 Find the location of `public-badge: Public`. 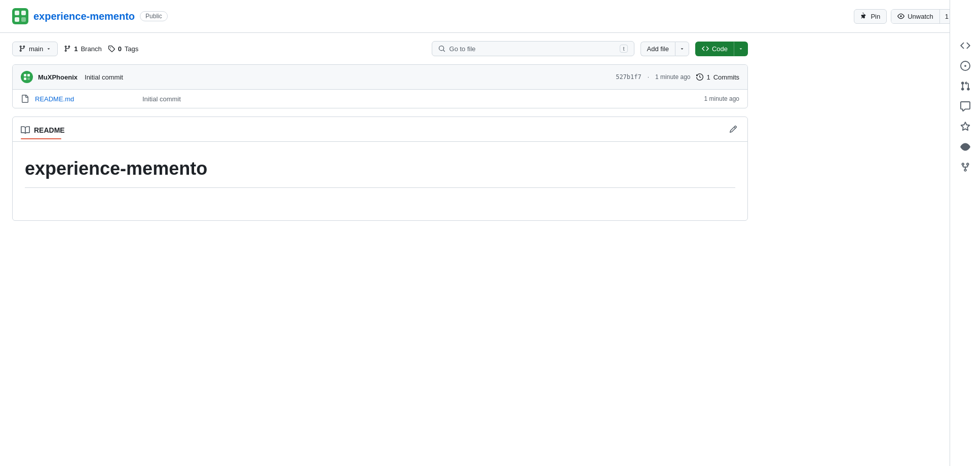

public-badge: Public is located at coordinates (154, 16).